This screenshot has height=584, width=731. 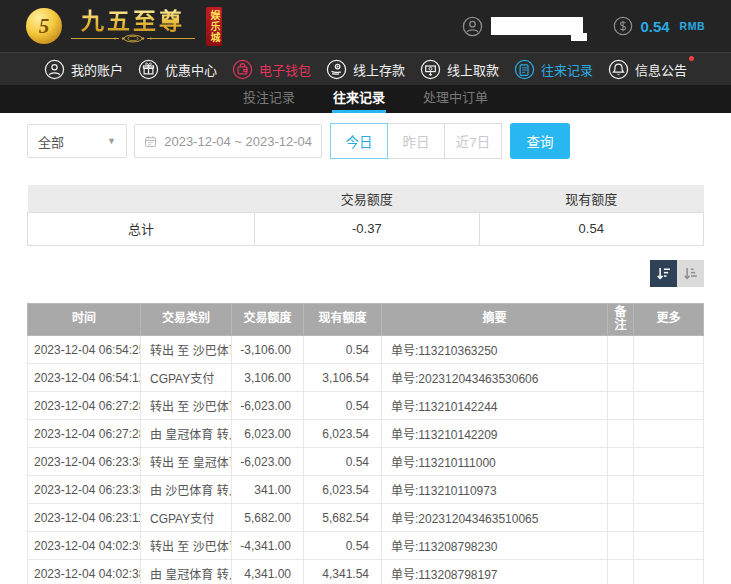 What do you see at coordinates (554, 70) in the screenshot?
I see `nav-item-transfer-records: 往来记录` at bounding box center [554, 70].